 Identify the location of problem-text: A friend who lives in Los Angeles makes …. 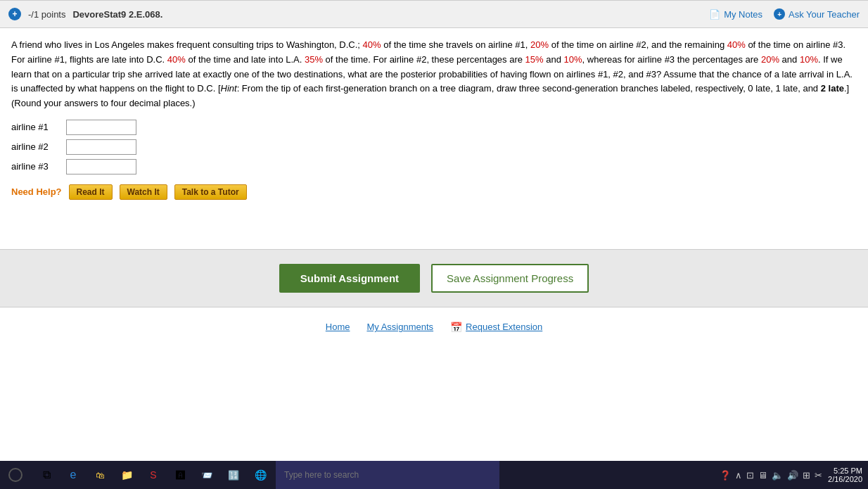
(434, 75).